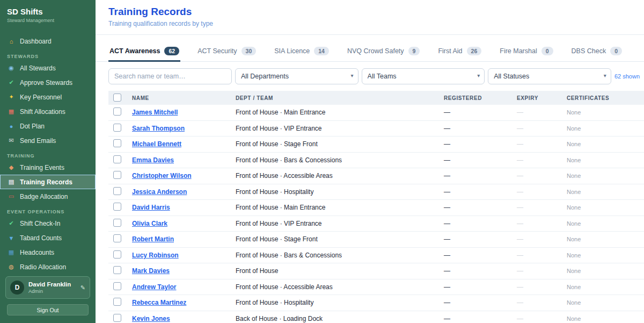 Image resolution: width=644 pixels, height=323 pixels. Describe the element at coordinates (526, 52) in the screenshot. I see `tab-fire-marshal: Fire Marshal 0` at that location.